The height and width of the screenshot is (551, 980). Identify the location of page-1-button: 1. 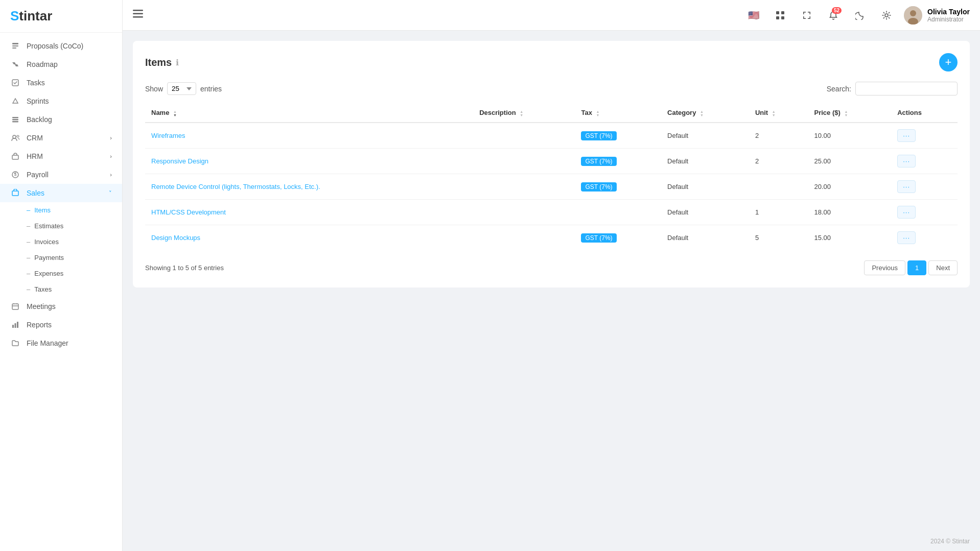
(917, 268).